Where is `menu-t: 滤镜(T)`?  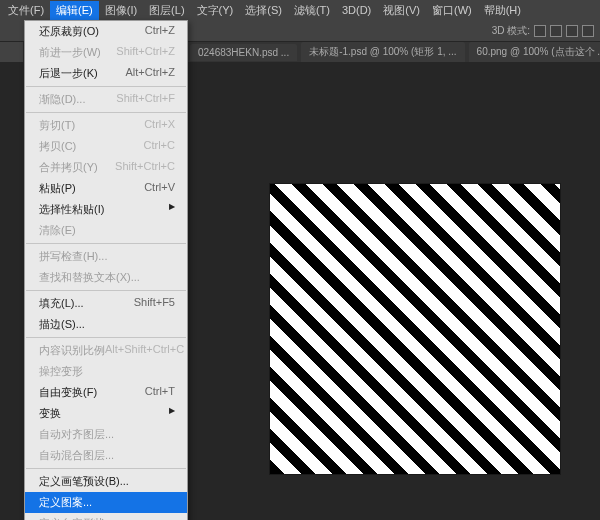
menu-t: 滤镜(T) is located at coordinates (312, 10).